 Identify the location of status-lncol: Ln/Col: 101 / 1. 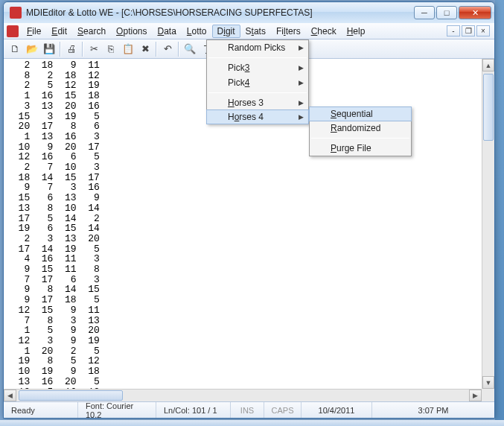
(194, 410).